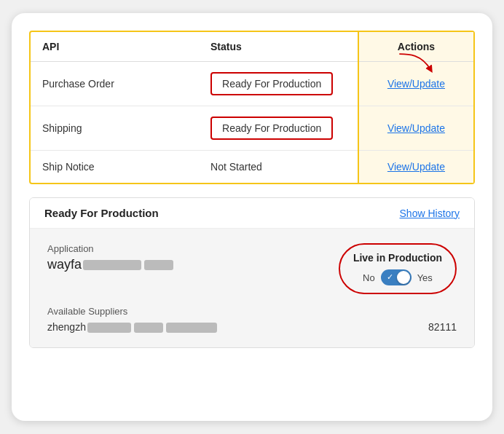 This screenshot has height=434, width=504. Describe the element at coordinates (278, 47) in the screenshot. I see `col-header-status: Status` at that location.